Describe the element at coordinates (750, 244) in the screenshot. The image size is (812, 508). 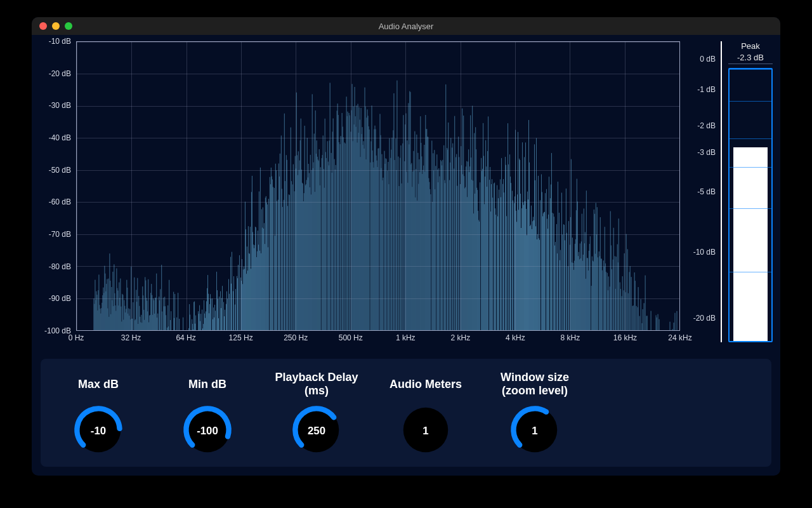
I see `meter-fill` at that location.